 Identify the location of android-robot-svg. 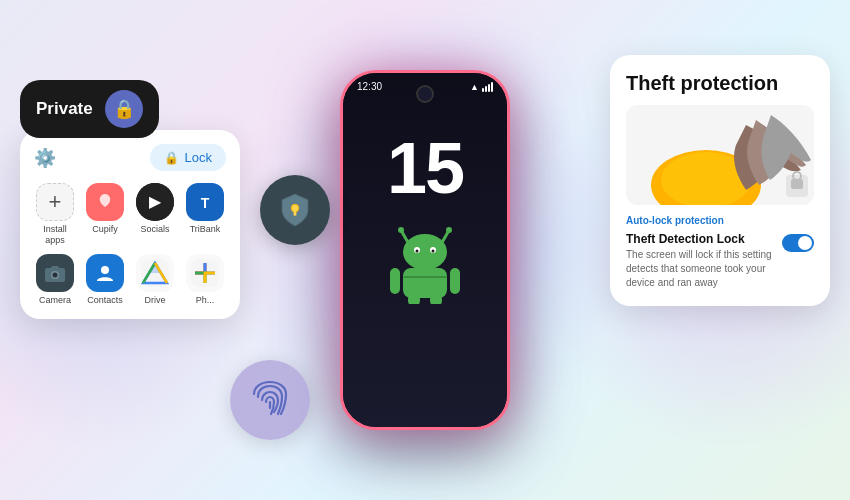
(425, 264).